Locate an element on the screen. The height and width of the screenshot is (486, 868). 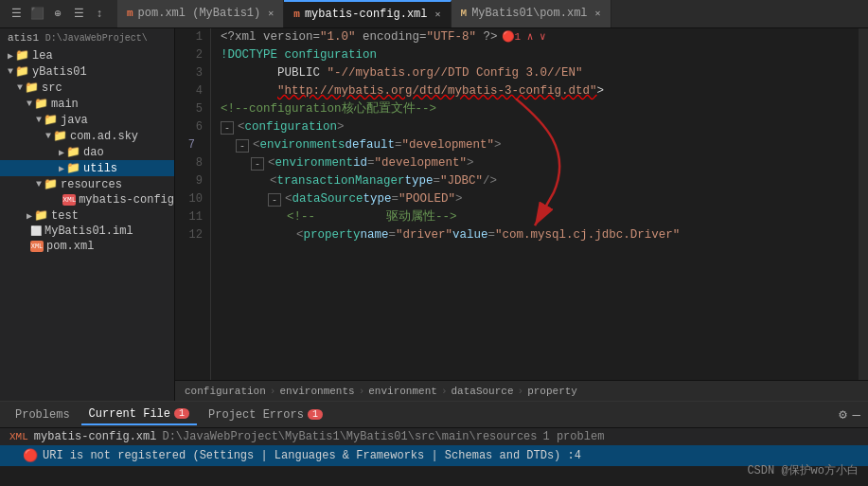
nav-icon: ⬛ is located at coordinates (37, 14).